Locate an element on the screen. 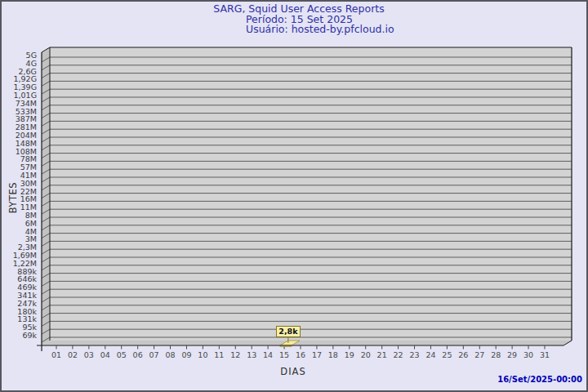  x-tick-label: 10 is located at coordinates (203, 354).